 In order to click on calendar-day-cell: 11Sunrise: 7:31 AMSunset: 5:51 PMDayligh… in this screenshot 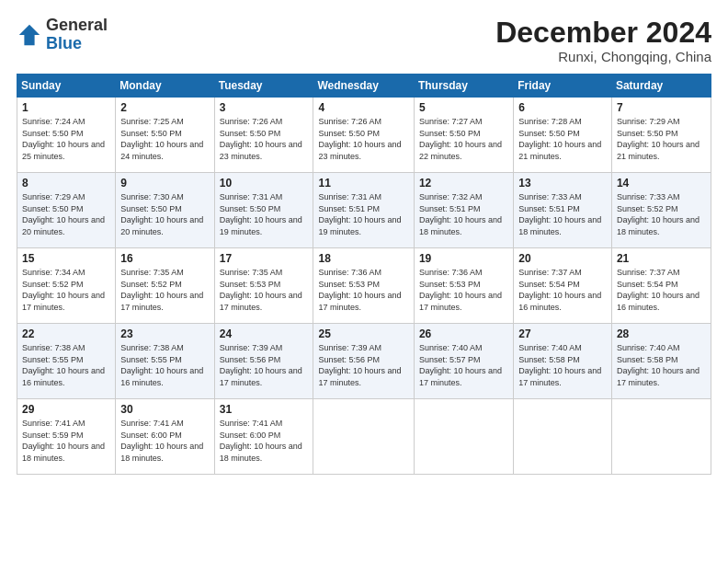, I will do `click(364, 211)`.